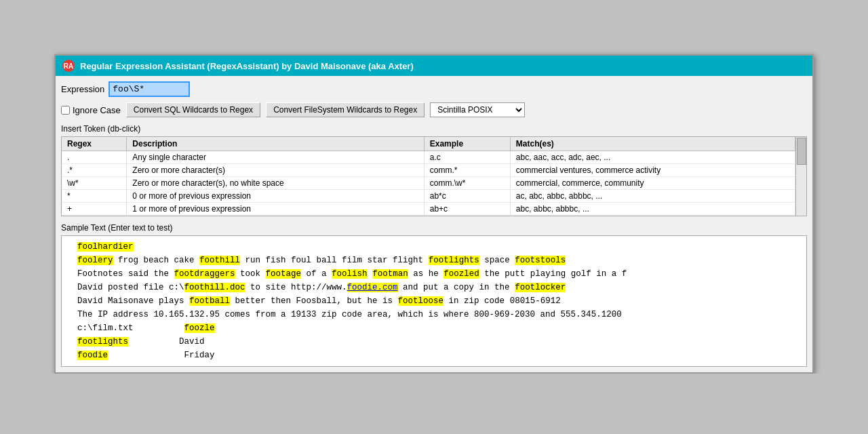 Image resolution: width=868 pixels, height=434 pixels. I want to click on app-icon: RA, so click(68, 66).